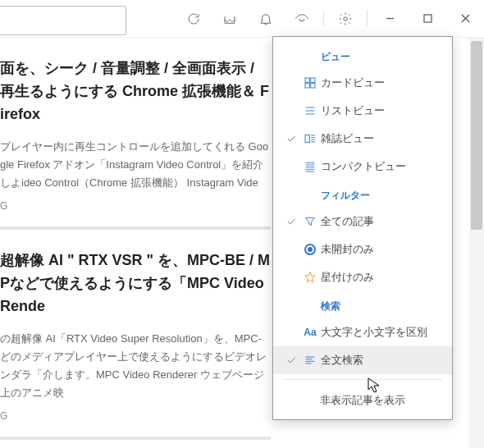 The width and height of the screenshot is (484, 448). Describe the element at coordinates (310, 83) in the screenshot. I see `grid-icon` at that location.